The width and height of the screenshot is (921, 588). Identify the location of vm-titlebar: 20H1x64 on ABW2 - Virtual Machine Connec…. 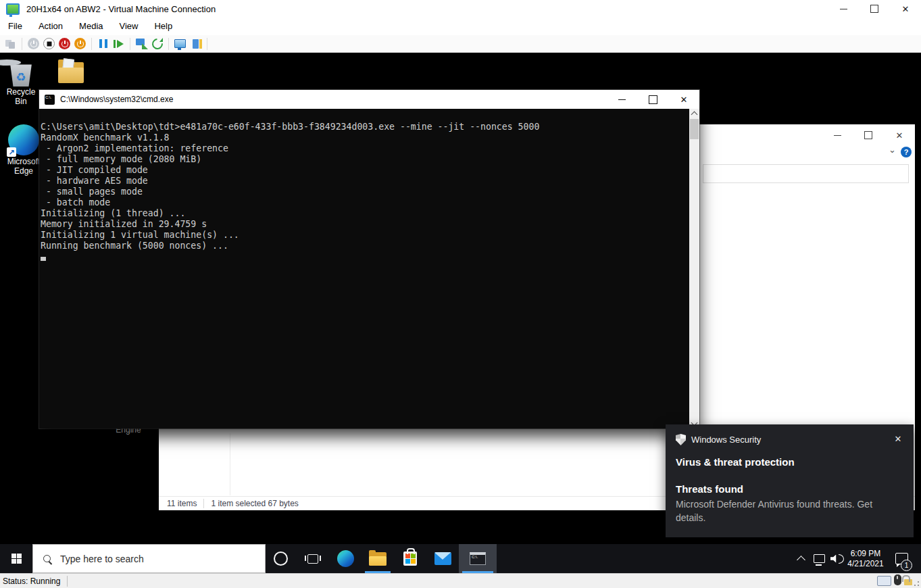
(461, 9).